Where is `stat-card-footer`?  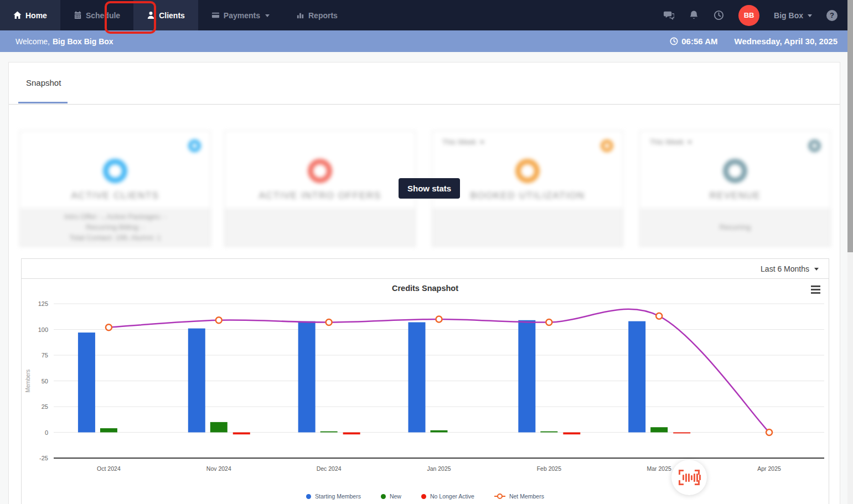
stat-card-footer is located at coordinates (528, 227).